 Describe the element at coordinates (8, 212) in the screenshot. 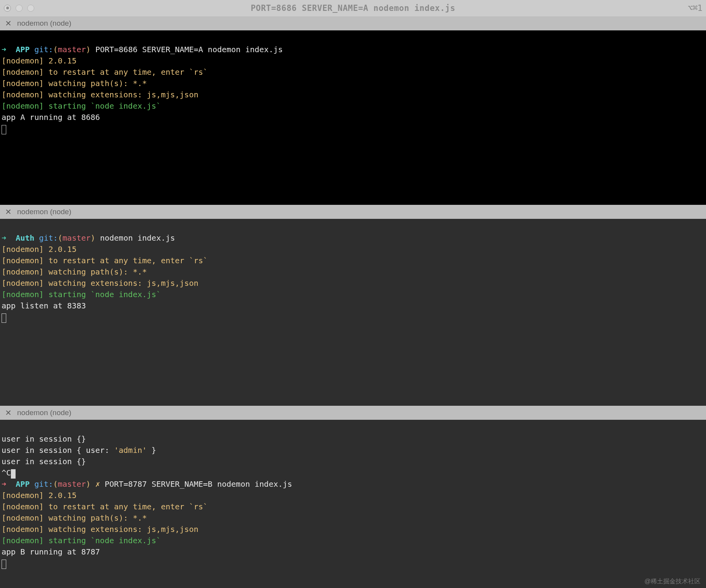

I see `pane-2-close-icon: ✕` at that location.